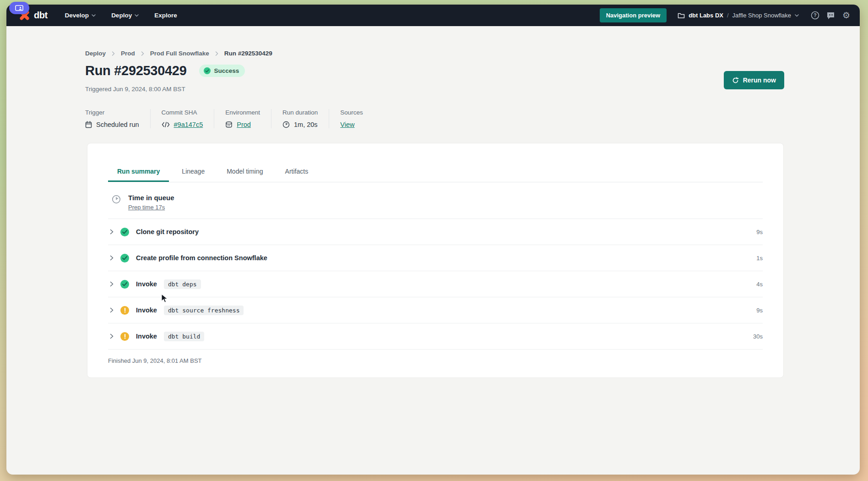  I want to click on nav-item-deploy: Deploy, so click(125, 16).